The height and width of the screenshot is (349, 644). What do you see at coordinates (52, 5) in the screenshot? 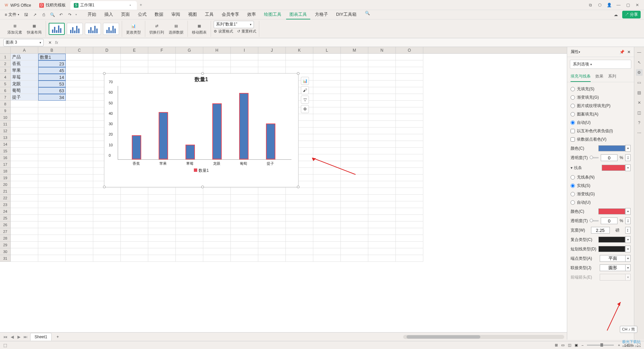
I see `app-tab-docer: D 找稻壳模板` at bounding box center [52, 5].